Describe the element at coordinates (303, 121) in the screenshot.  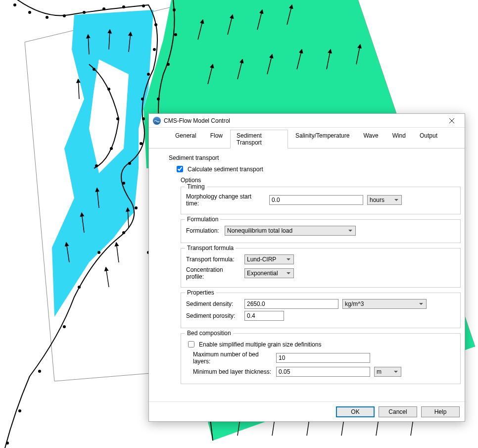
I see `dialog-title: CMS-Flow Model Control` at that location.